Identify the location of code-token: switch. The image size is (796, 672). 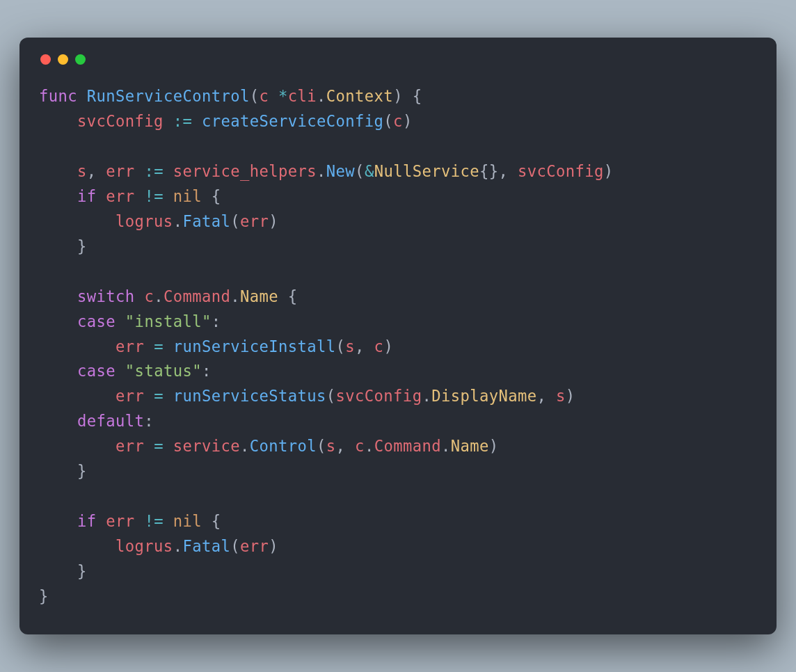
(106, 296).